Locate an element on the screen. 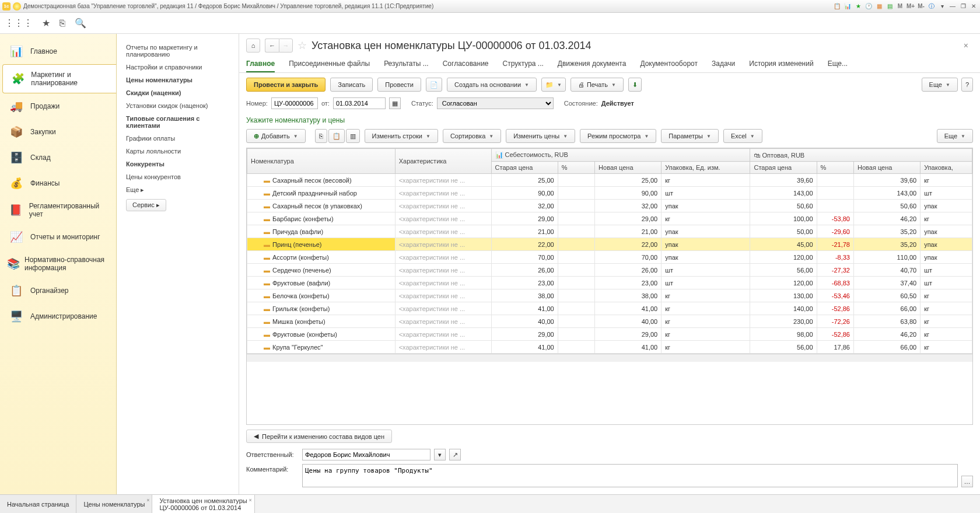 The width and height of the screenshot is (980, 513). maximize-icon: ❐ is located at coordinates (963, 6).